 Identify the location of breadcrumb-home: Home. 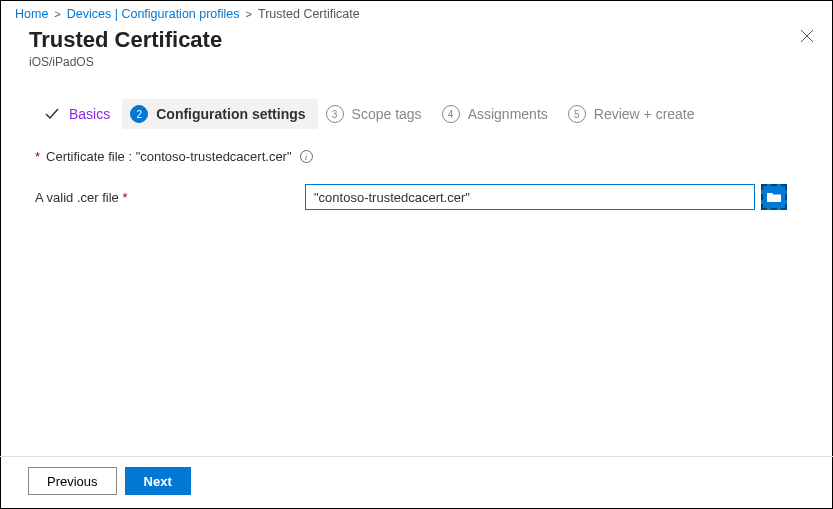
(32, 14).